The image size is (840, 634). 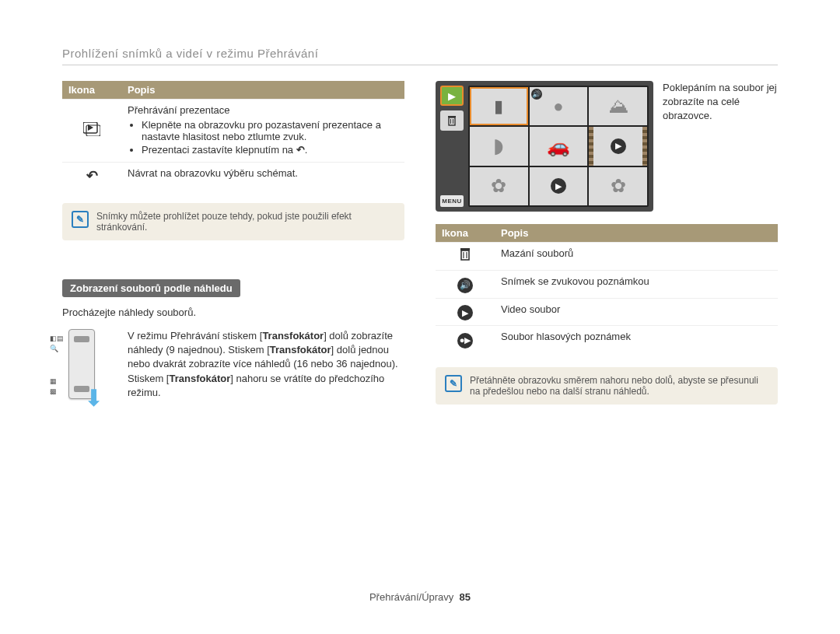 I want to click on page-number: 85, so click(x=465, y=597).